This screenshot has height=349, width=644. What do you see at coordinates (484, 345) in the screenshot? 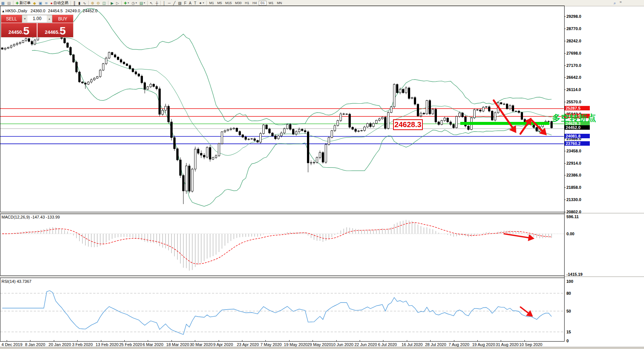
I see `date-label: 19 Aug 2020` at bounding box center [484, 345].